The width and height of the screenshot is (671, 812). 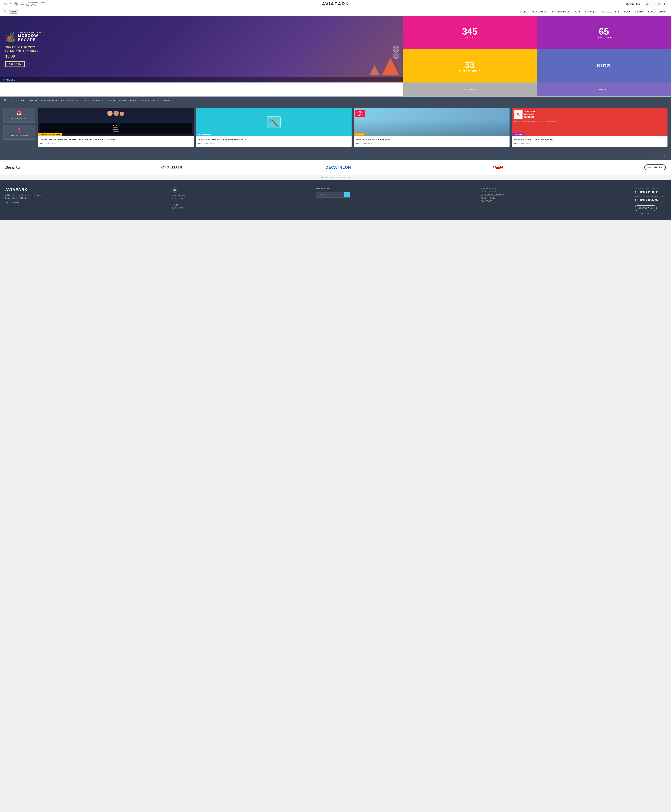 I want to click on sticky-nav-special-offers: SPECIAL OFFERS, so click(x=117, y=100).